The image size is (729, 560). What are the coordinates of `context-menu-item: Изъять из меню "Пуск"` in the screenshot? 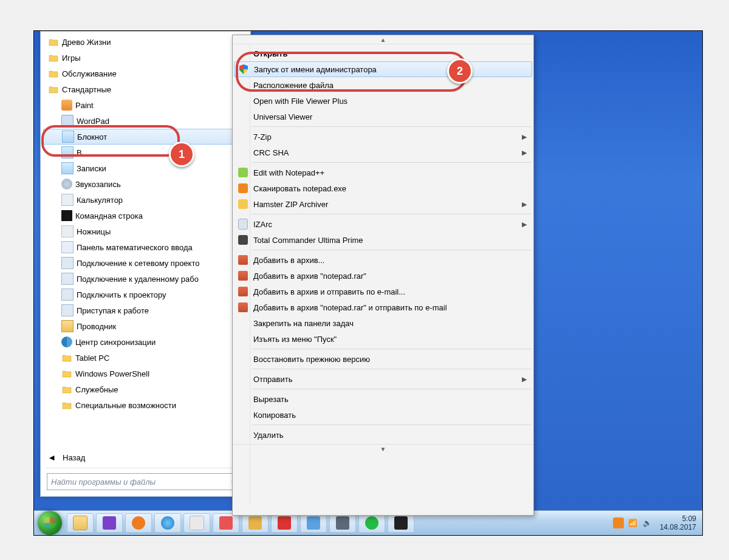 It's located at (383, 339).